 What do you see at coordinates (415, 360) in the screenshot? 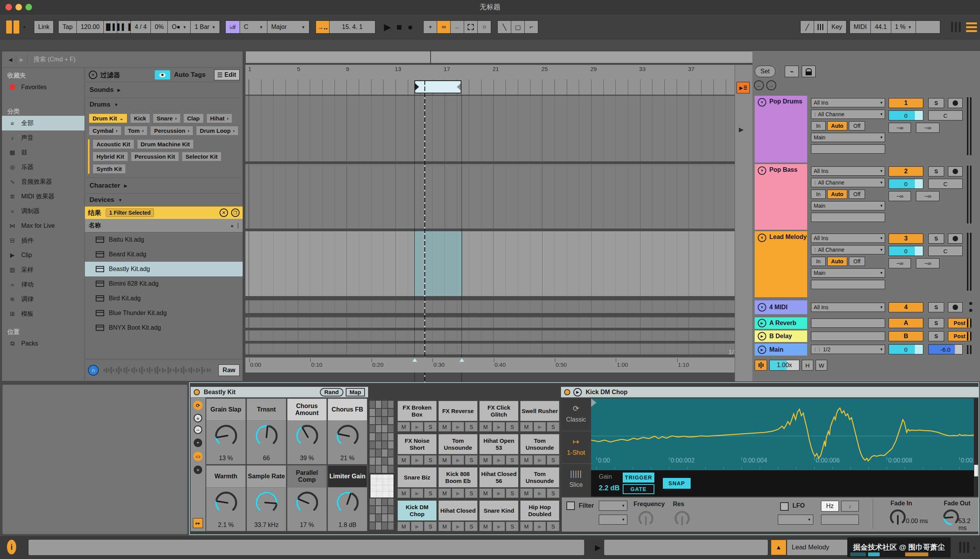
I see `loop-start-marker-icon` at bounding box center [415, 360].